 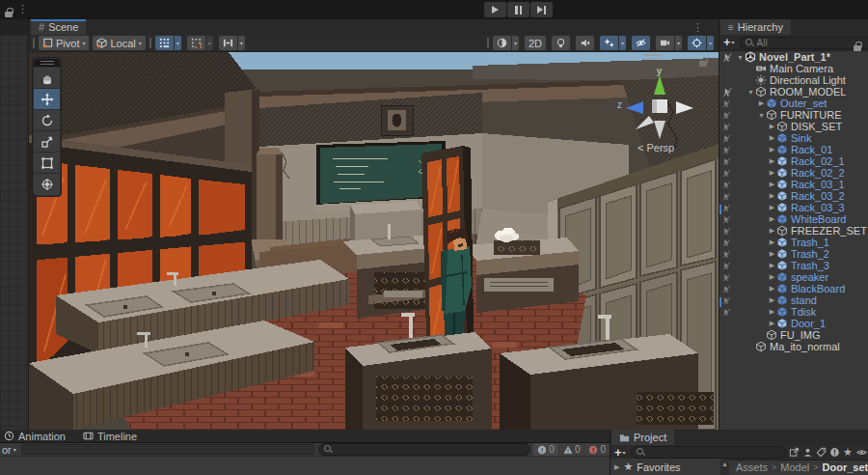 What do you see at coordinates (725, 467) in the screenshot?
I see `project-scrollbar: ▲` at bounding box center [725, 467].